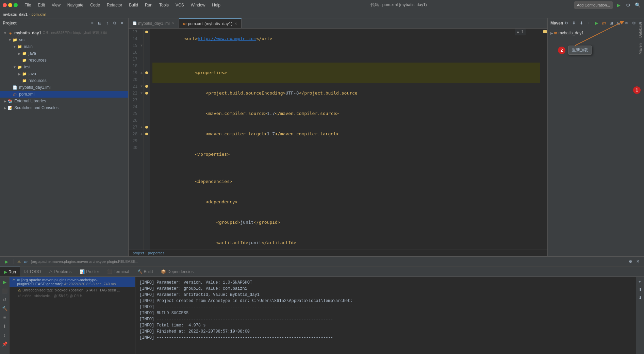 The width and height of the screenshot is (644, 354). I want to click on panel-layout-btn: ⊟, so click(100, 23).